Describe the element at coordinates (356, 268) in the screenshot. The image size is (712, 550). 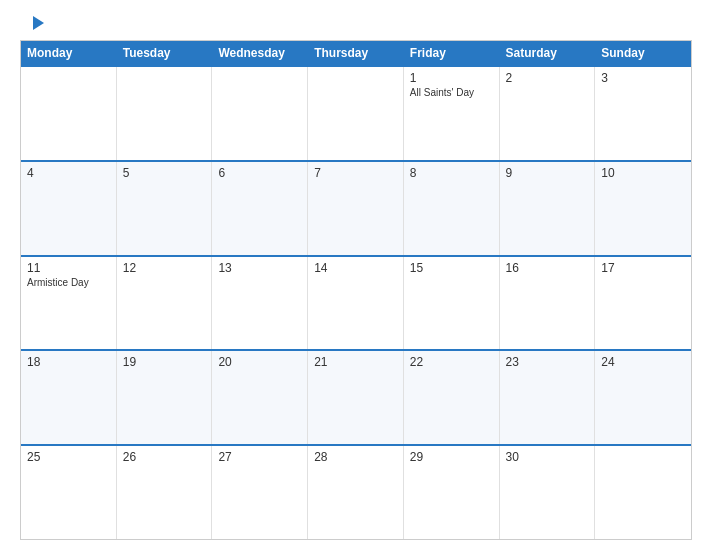
I see `cell-number: 14` at that location.